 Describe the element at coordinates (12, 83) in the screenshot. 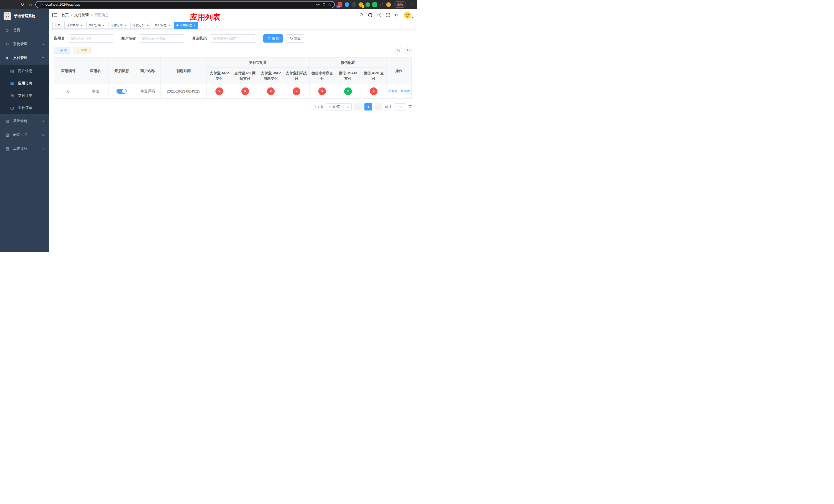

I see `app-grid-icon: ▦` at that location.